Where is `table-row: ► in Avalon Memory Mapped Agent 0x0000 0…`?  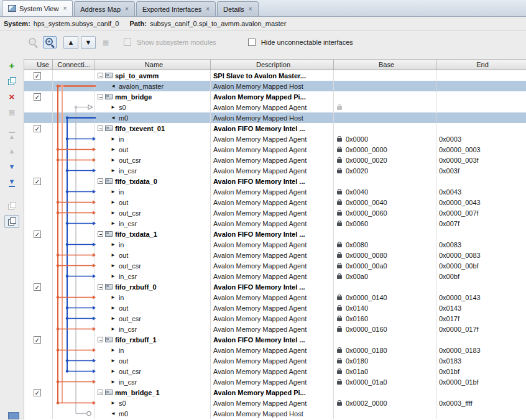
table-row: ► in Avalon Memory Mapped Agent 0x0000 0… is located at coordinates (275, 139).